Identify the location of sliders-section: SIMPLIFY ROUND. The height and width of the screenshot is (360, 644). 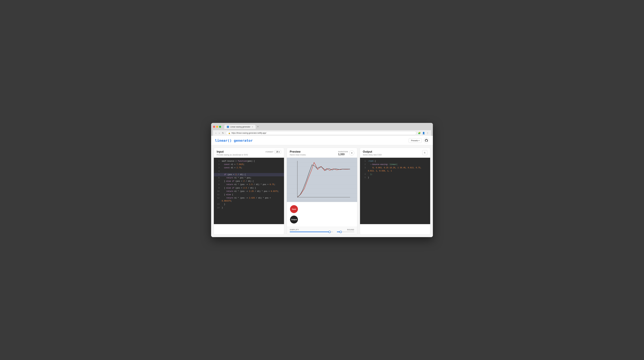
(322, 231).